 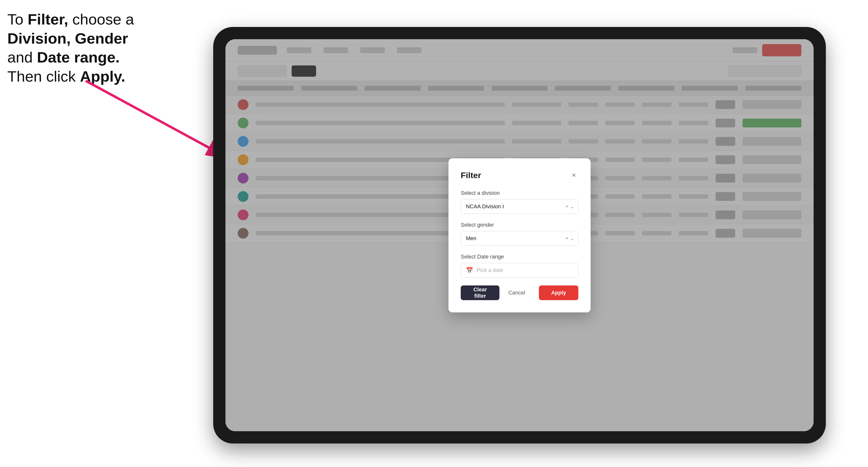 I want to click on date-form-group: Select Date range 📅 Pick a date, so click(x=520, y=266).